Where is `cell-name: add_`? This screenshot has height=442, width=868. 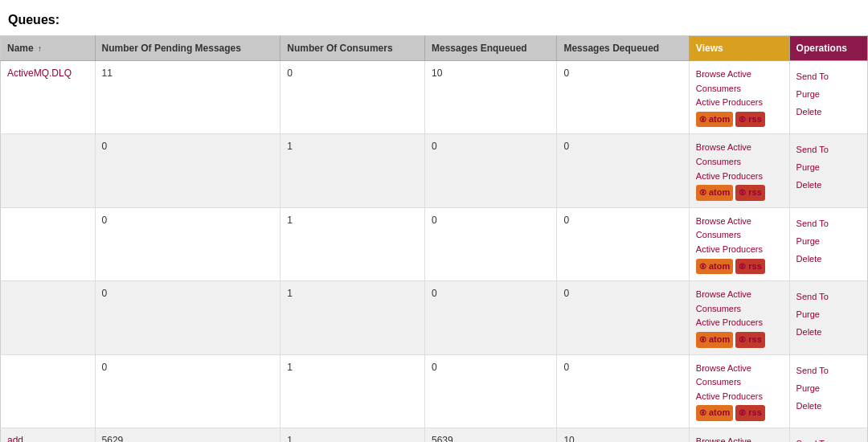
cell-name: add_ is located at coordinates (48, 435).